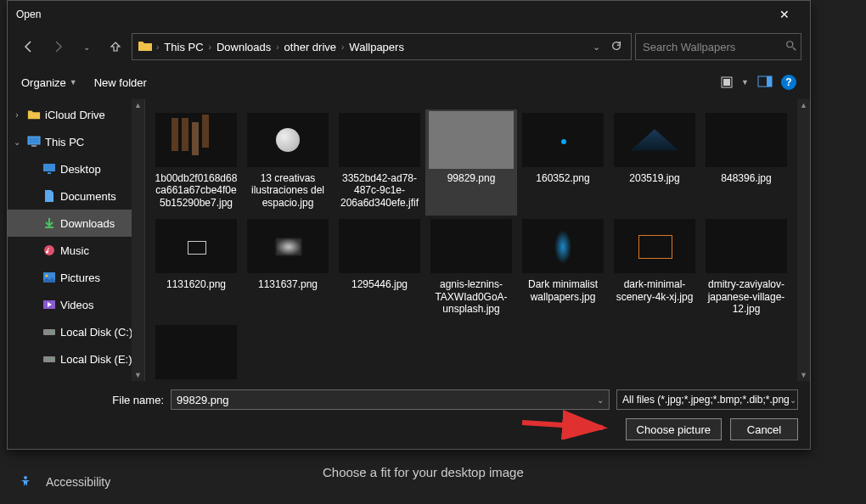 This screenshot has height=504, width=866. What do you see at coordinates (563, 163) in the screenshot?
I see `file-item: 160352.png` at bounding box center [563, 163].